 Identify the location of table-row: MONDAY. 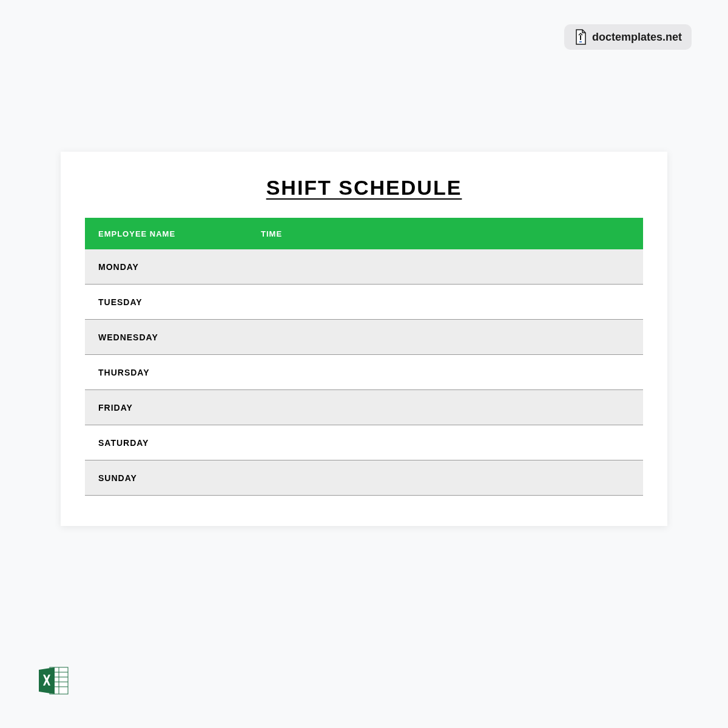
(364, 267).